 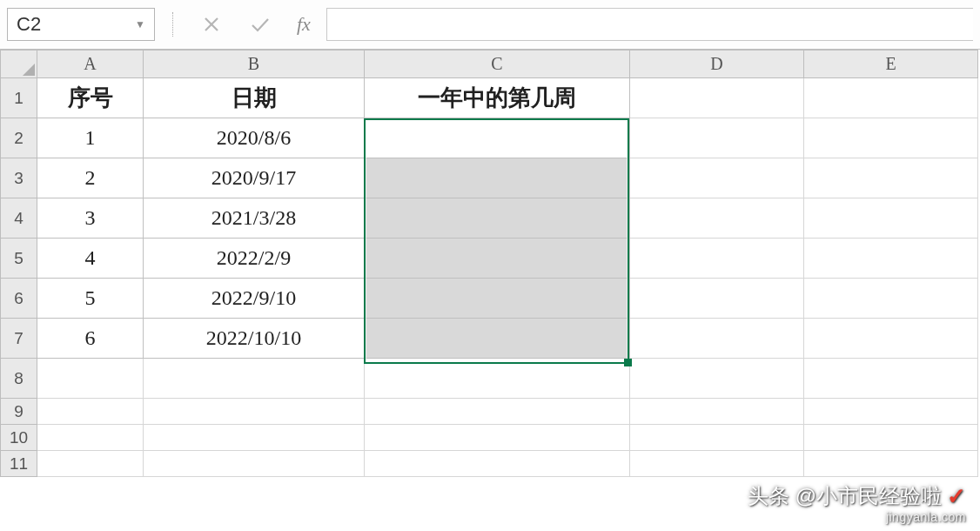 I want to click on row-header: 10, so click(x=19, y=438).